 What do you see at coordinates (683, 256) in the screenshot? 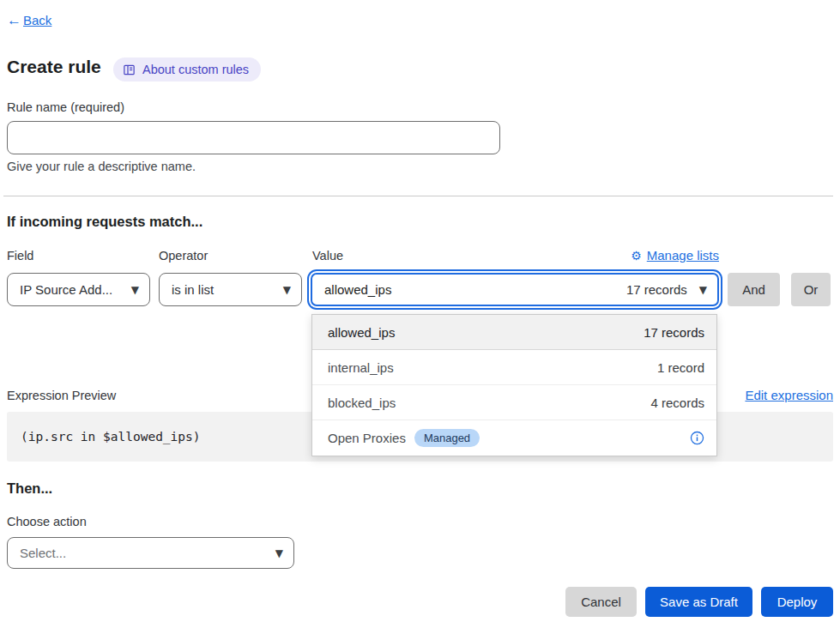
I see `manage-lists-label: Manage lists` at bounding box center [683, 256].